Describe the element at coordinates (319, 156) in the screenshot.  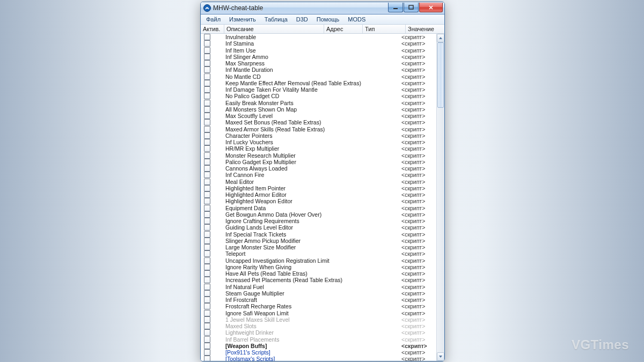
I see `table-row: Monster Research Multiplier<скрипт>` at that location.